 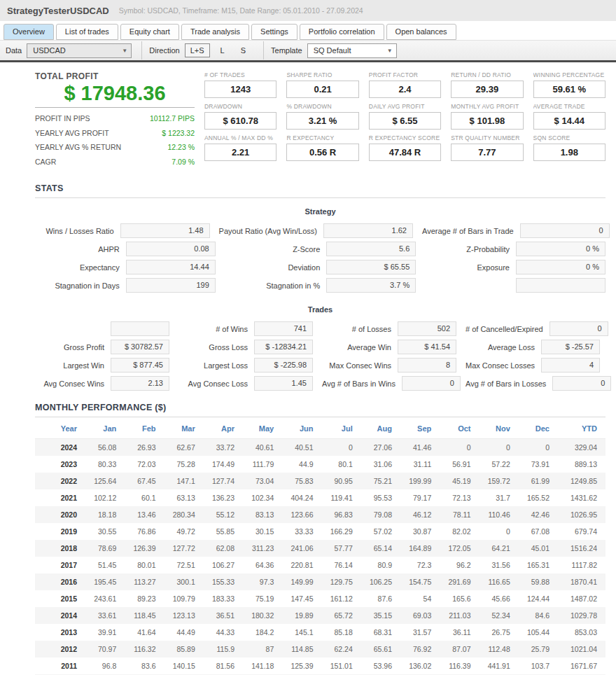 I want to click on month-value-cell: 75.19, so click(x=262, y=599).